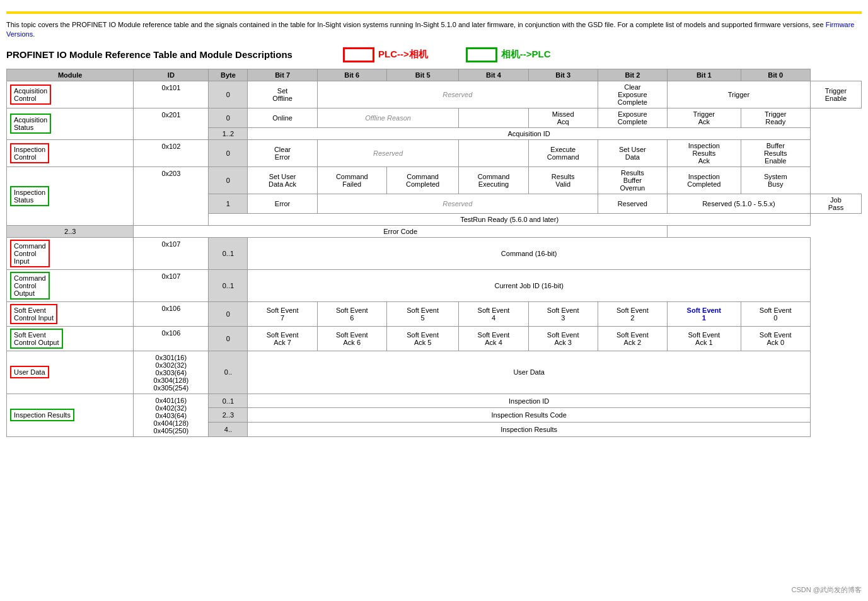  I want to click on byte-insp-status-1: 1, so click(228, 203).